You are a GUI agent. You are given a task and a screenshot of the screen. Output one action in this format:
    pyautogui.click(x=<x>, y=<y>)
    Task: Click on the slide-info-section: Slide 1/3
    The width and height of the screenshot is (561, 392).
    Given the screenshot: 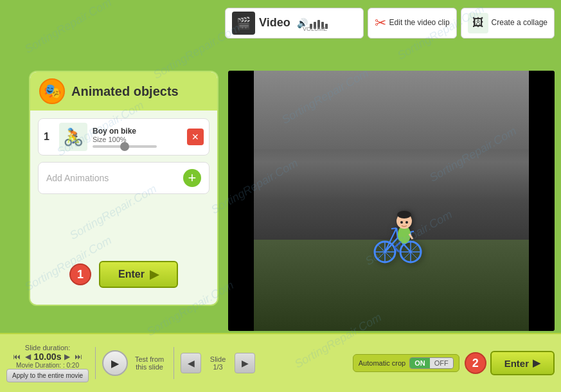 What is the action you would take?
    pyautogui.click(x=218, y=363)
    